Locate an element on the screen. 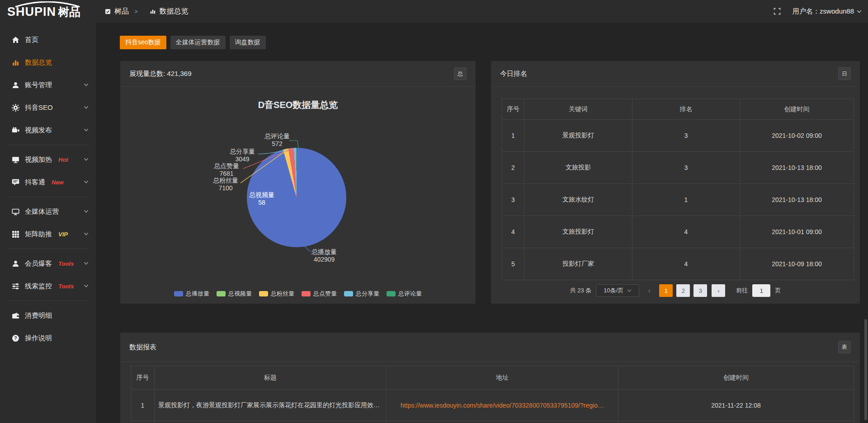 This screenshot has height=423, width=868. table-cell: 投影灯厂家 is located at coordinates (579, 264).